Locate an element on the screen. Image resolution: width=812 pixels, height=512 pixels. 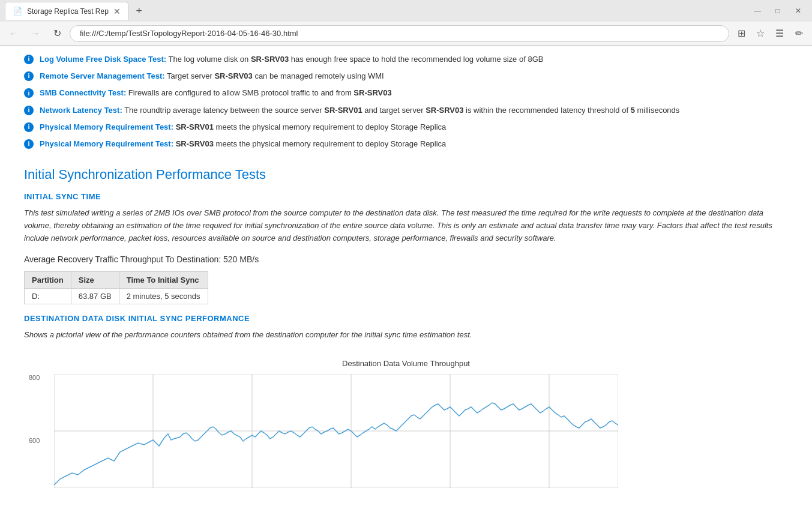
info-row-physical-mem-1: i Physical Memory Requirement Test: SR-S… is located at coordinates (406, 127).